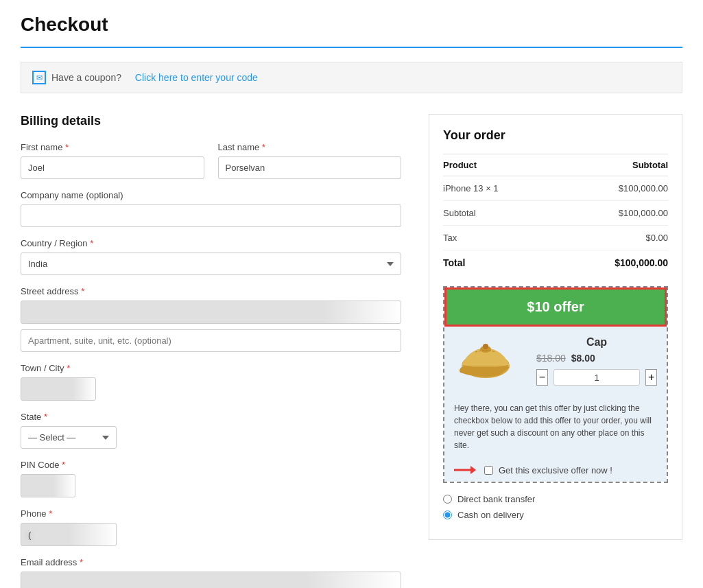  I want to click on exclusive-offer-row: Get this exclusive offer now !, so click(556, 470).